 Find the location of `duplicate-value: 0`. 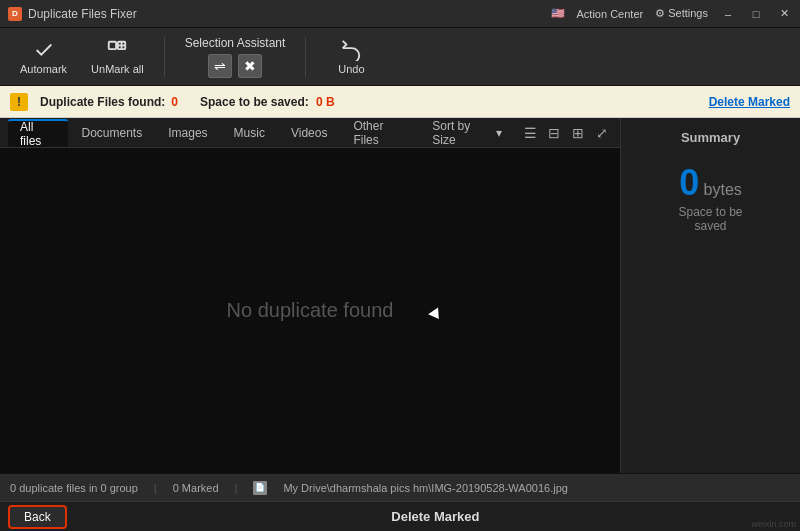

duplicate-value: 0 is located at coordinates (174, 102).